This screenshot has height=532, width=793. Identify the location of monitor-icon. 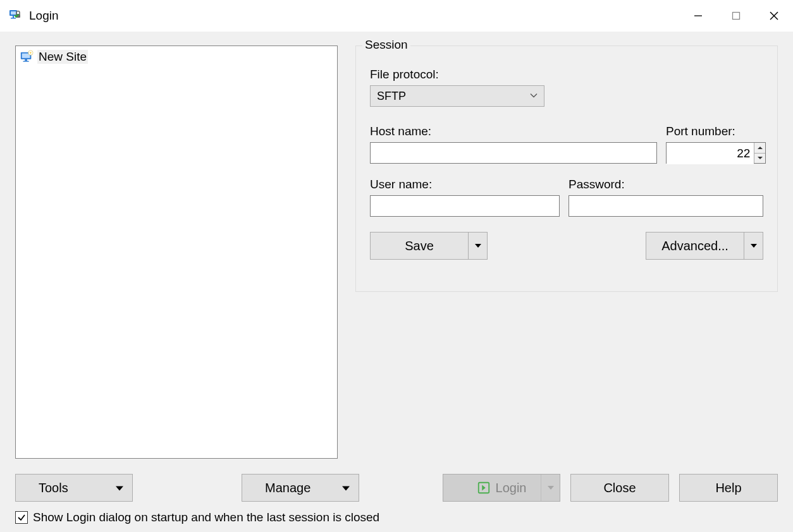
(27, 57).